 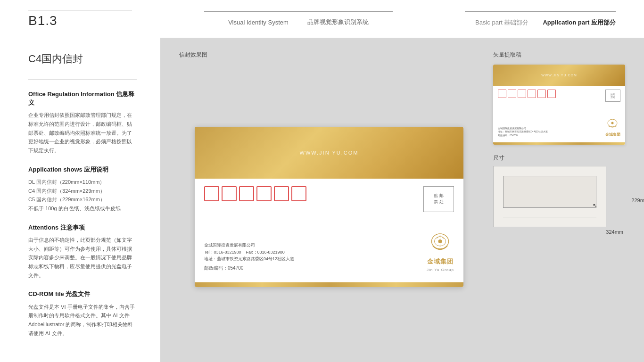 What do you see at coordinates (249, 268) in the screenshot?
I see `postal-code: 邮政编码：054700` at bounding box center [249, 268].